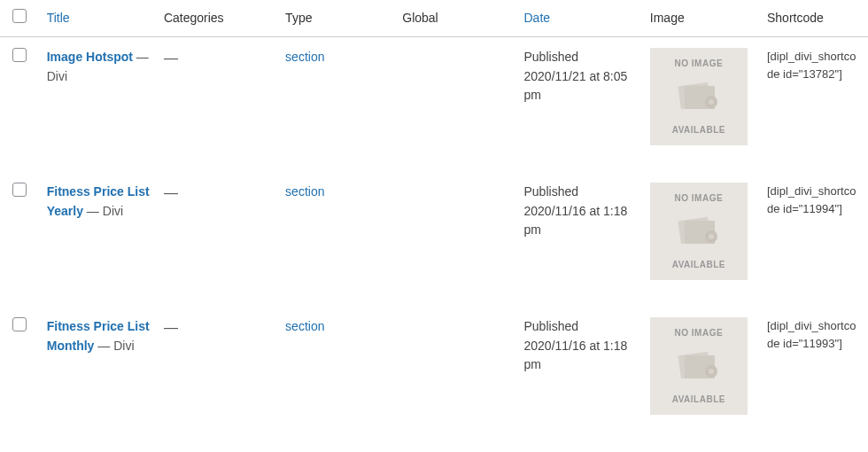  What do you see at coordinates (814, 19) in the screenshot?
I see `header-shortcode: Shortcode` at bounding box center [814, 19].